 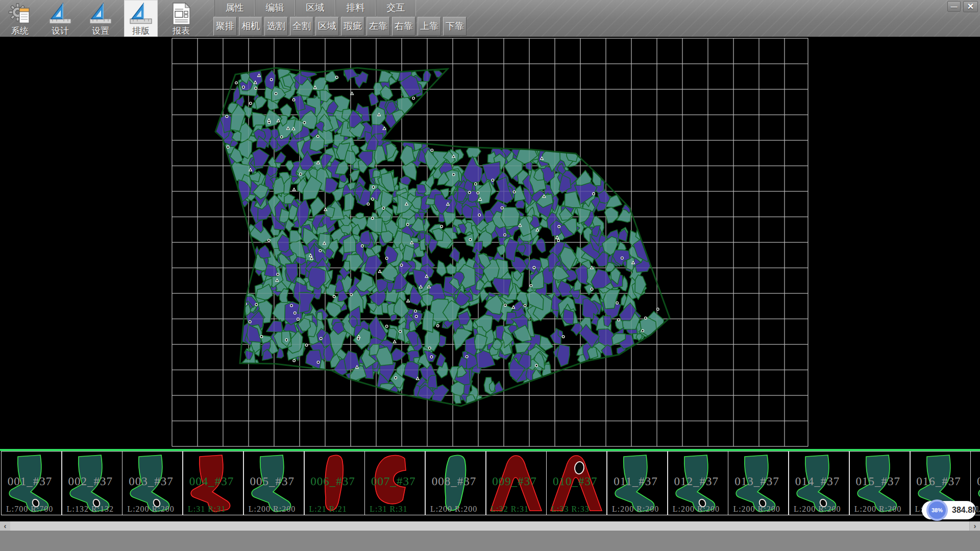 I want to click on toolbar-button-label: 设置, so click(x=101, y=31).